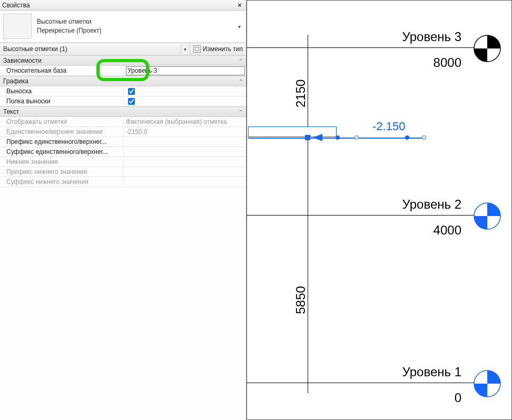 The image size is (512, 420). I want to click on row-suffix-lower: Суффикс нижнего значения, so click(123, 182).